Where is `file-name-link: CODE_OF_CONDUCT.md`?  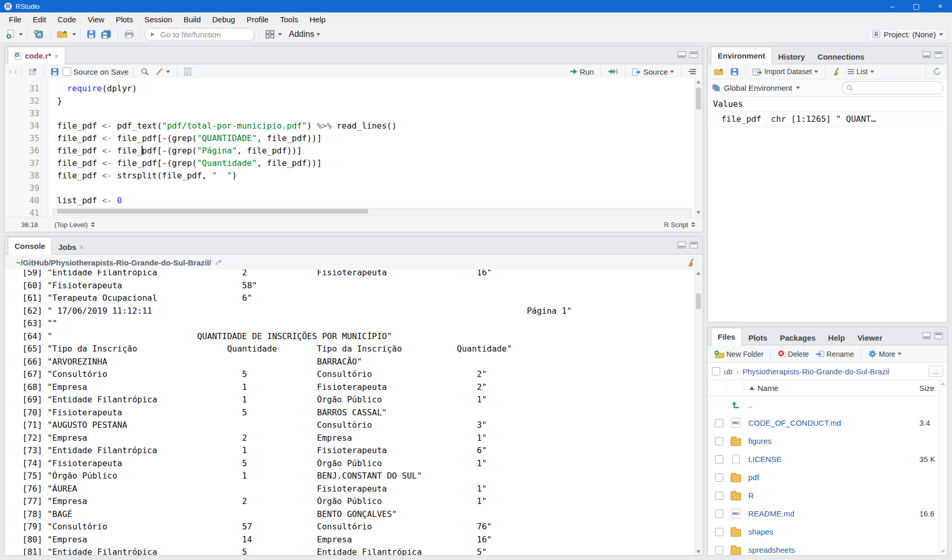
file-name-link: CODE_OF_CONDUCT.md is located at coordinates (794, 423).